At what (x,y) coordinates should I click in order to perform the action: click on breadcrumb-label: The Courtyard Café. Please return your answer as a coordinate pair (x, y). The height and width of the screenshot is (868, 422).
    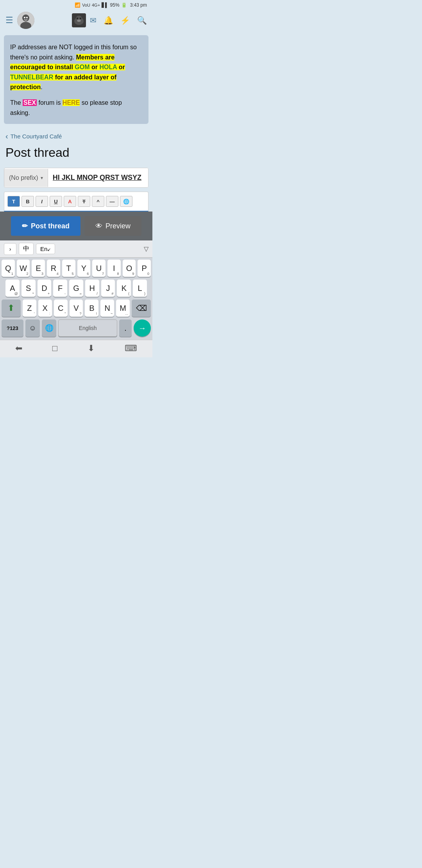
    Looking at the image, I should click on (36, 136).